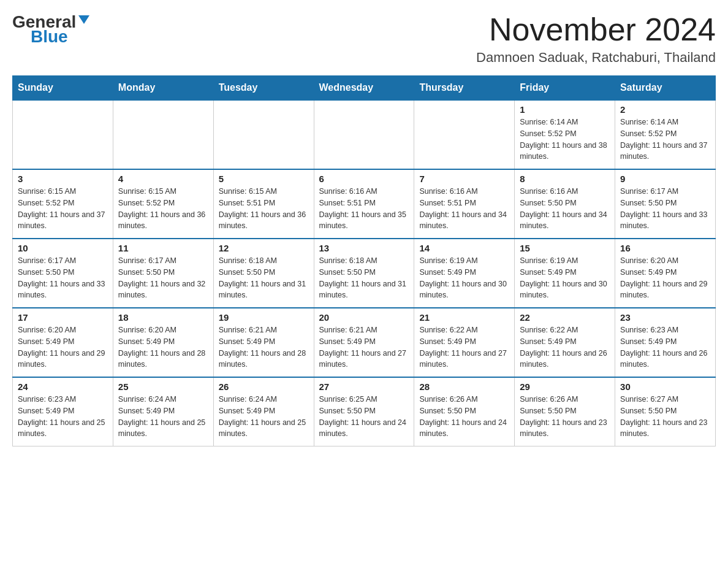  What do you see at coordinates (364, 179) in the screenshot?
I see `day-number: 6` at bounding box center [364, 179].